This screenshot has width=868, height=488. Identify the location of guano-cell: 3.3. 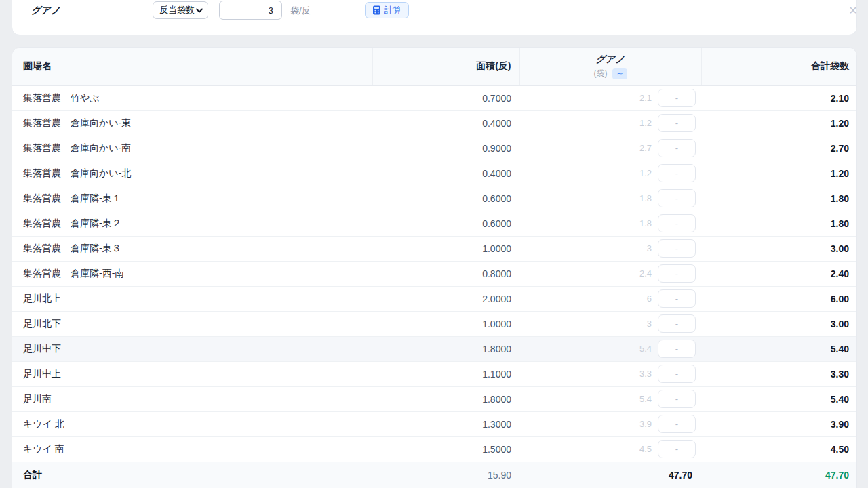
(610, 374).